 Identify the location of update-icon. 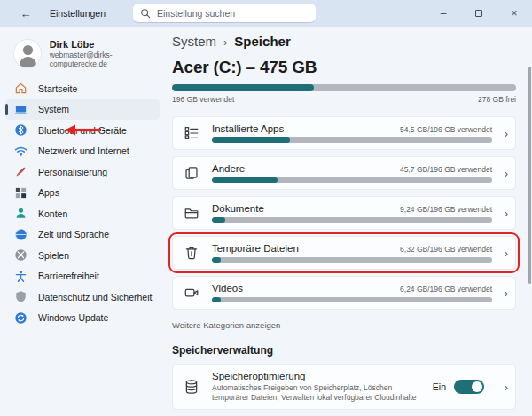
(21, 318).